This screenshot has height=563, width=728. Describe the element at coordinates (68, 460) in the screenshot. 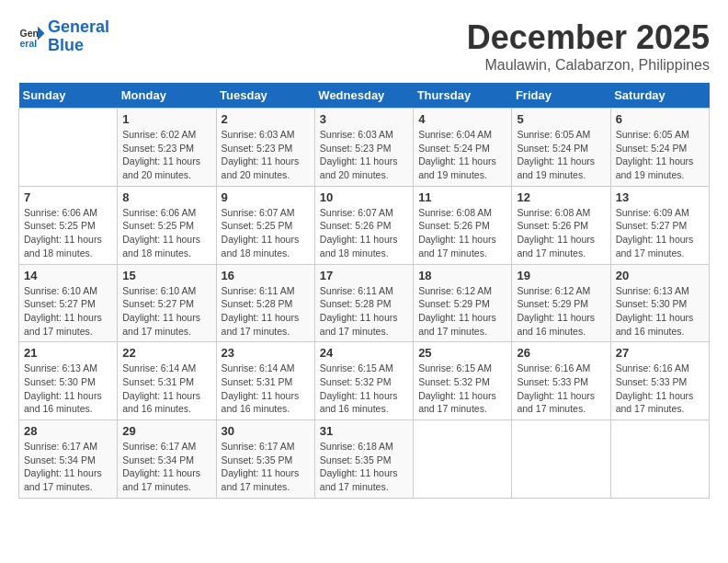

I see `calendar-cell: 28Sunrise: 6:17 AMSunset: 5:34 PMDayligh…` at that location.